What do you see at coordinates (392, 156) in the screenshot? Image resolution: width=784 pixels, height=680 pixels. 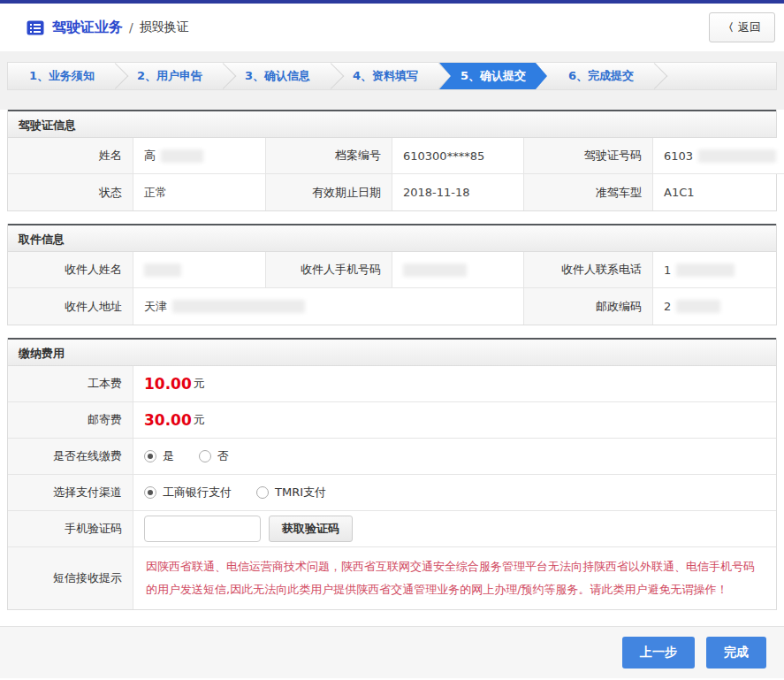 I see `table-row: 姓名 高 档案编号 610300****85 驾驶证号码 6103` at bounding box center [392, 156].